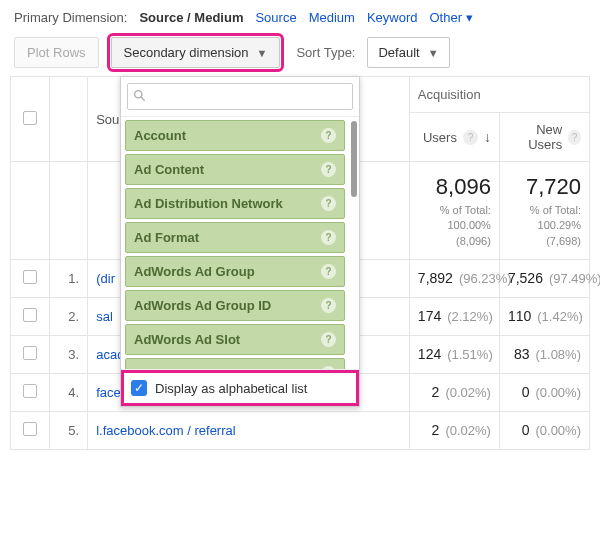  What do you see at coordinates (470, 354) in the screenshot?
I see `users-pct: (1.51%)` at bounding box center [470, 354].